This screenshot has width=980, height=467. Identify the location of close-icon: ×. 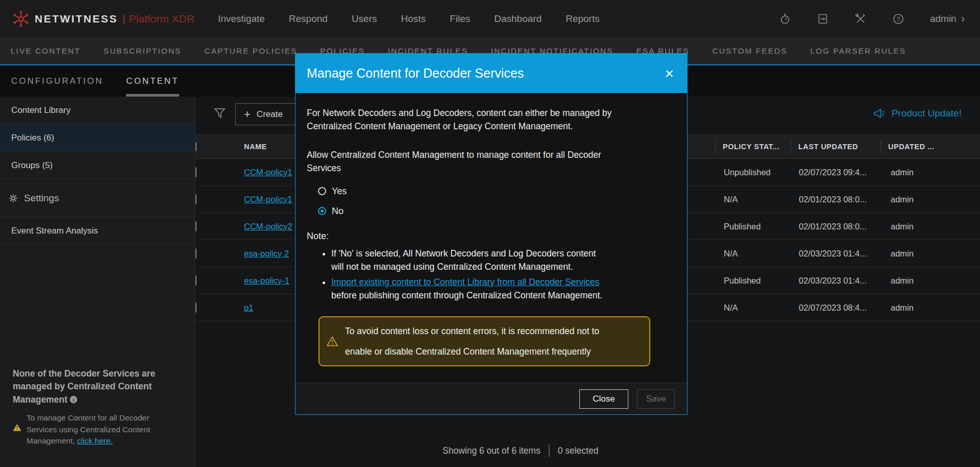
(669, 74).